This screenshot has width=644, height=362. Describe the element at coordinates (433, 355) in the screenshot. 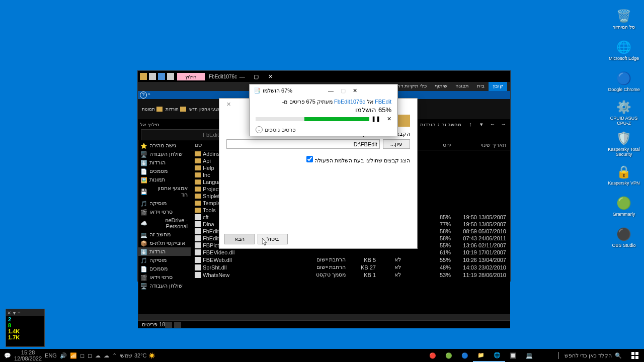

I see `taskbar-app: 🔴` at that location.